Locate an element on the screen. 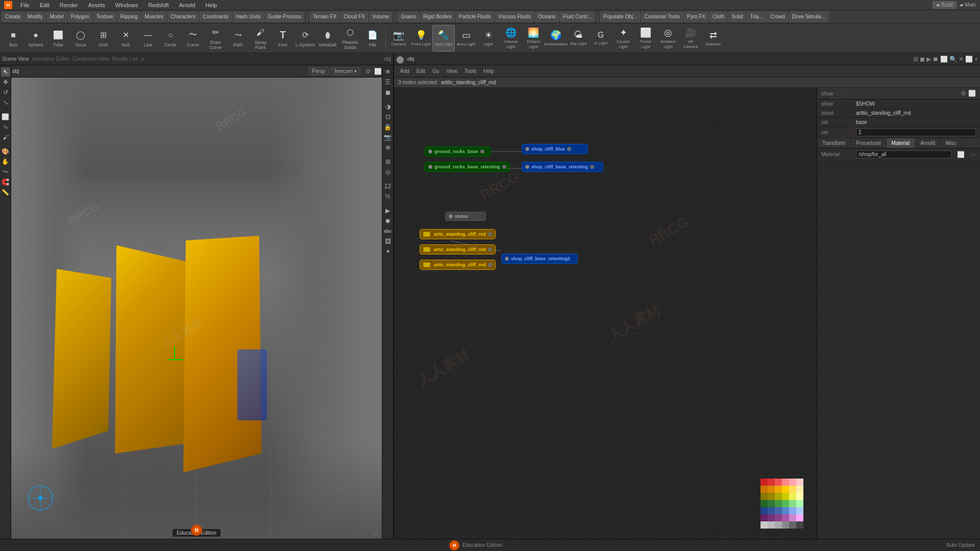  freecam-button: freecam ▾ is located at coordinates (346, 71).